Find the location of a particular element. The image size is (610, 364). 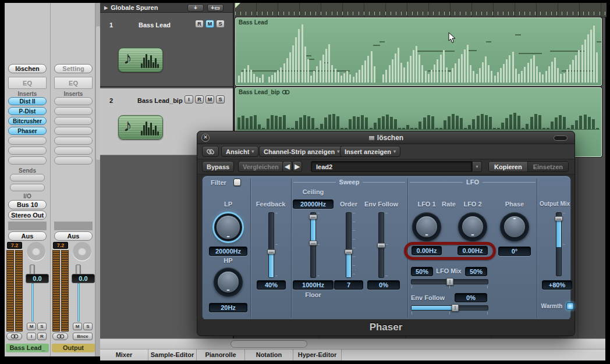

hp-knob is located at coordinates (228, 282).